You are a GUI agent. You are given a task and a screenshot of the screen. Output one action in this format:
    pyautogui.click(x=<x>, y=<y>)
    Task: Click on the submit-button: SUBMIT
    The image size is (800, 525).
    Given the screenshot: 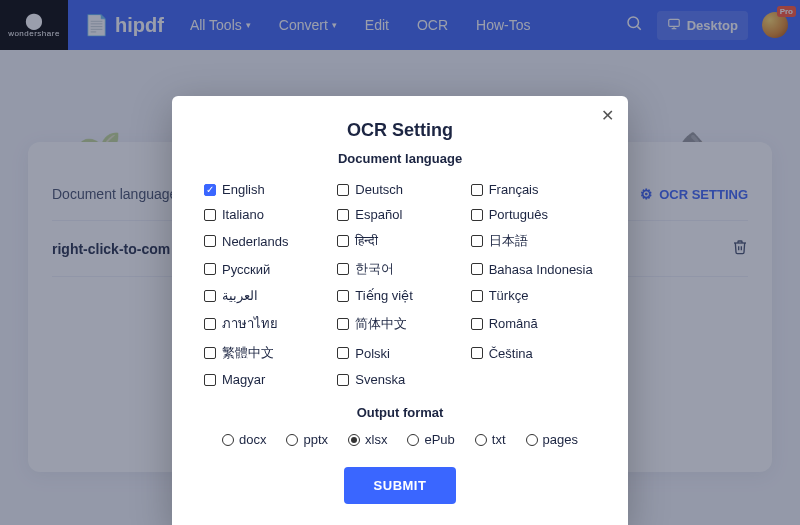 What is the action you would take?
    pyautogui.click(x=400, y=486)
    